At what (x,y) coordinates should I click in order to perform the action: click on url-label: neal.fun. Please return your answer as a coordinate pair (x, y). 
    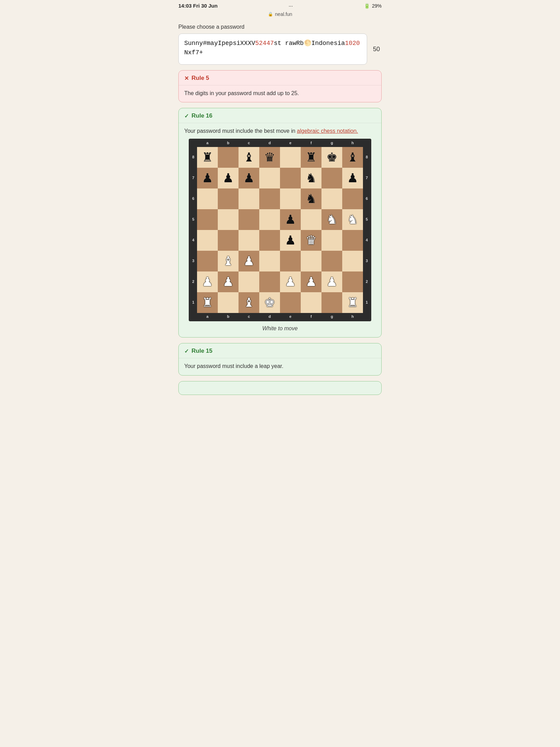
    Looking at the image, I should click on (284, 14).